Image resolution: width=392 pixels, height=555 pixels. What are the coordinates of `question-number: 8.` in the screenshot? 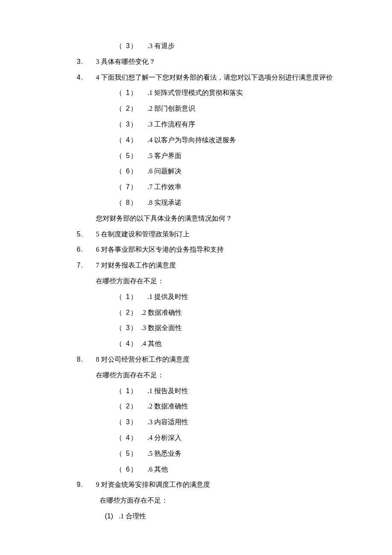 It's located at (86, 414).